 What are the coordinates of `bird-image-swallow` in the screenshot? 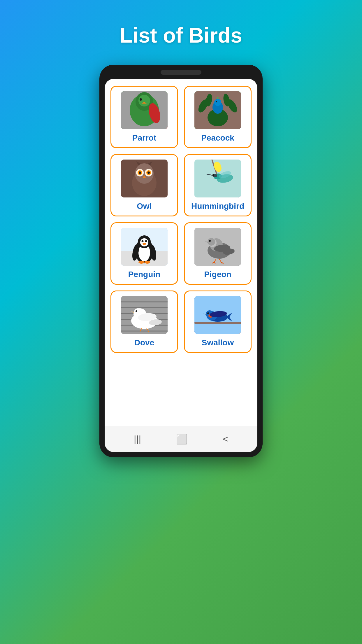 It's located at (218, 315).